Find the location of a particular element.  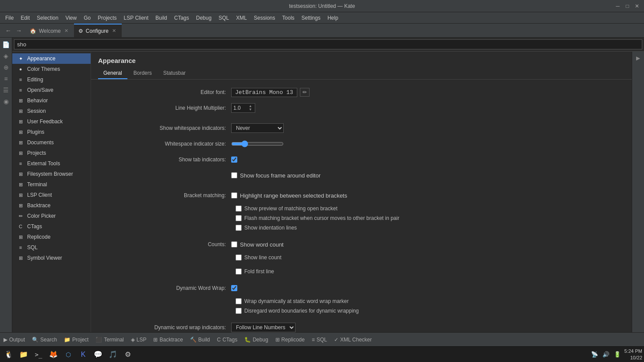

taskbar-app-chat: 💬 is located at coordinates (98, 355).